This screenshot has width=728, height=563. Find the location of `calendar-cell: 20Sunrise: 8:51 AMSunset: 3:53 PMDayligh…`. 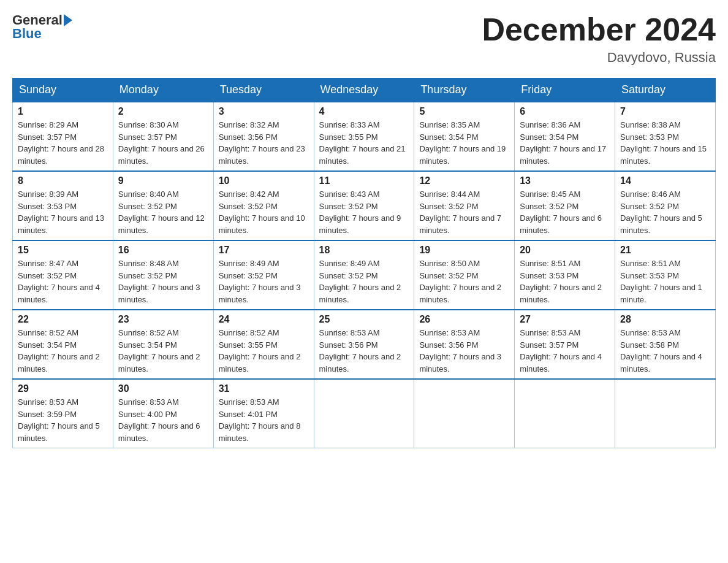

calendar-cell: 20Sunrise: 8:51 AMSunset: 3:53 PMDayligh… is located at coordinates (565, 275).